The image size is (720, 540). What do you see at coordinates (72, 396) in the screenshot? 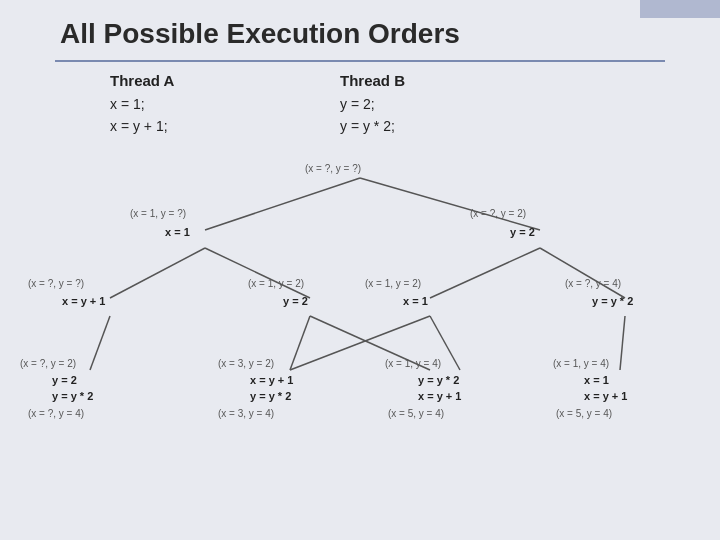
I see `l3-1-action2: y = y * 2` at bounding box center [72, 396].